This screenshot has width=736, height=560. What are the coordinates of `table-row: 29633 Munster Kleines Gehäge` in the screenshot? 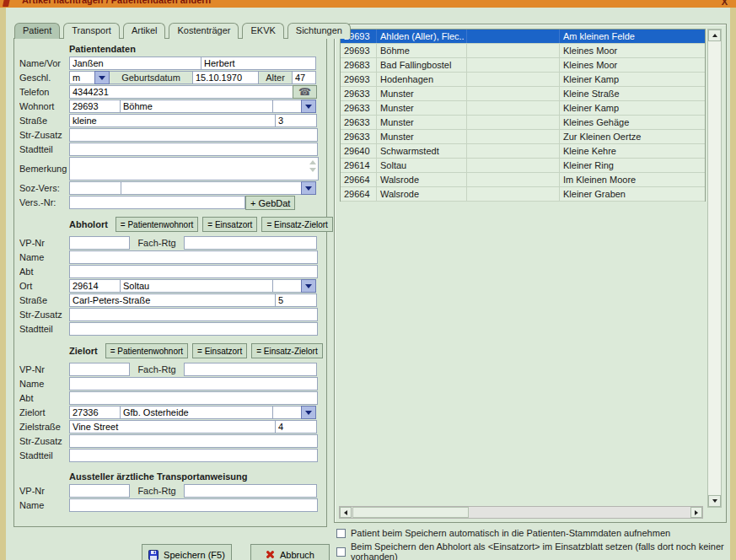 It's located at (523, 123).